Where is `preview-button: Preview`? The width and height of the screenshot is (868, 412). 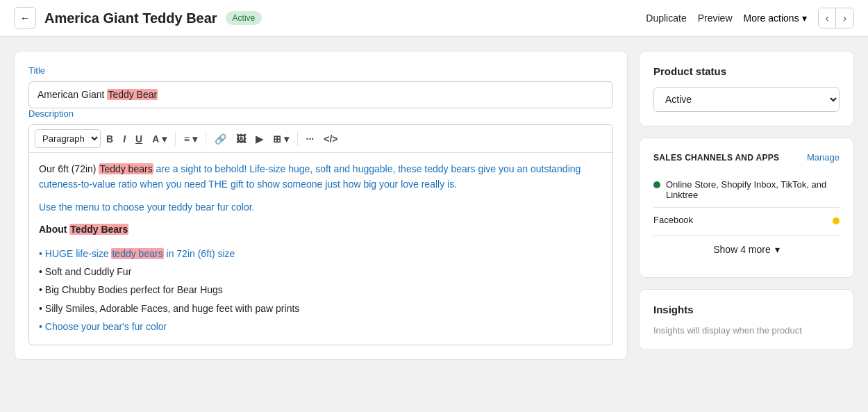
preview-button: Preview is located at coordinates (715, 18).